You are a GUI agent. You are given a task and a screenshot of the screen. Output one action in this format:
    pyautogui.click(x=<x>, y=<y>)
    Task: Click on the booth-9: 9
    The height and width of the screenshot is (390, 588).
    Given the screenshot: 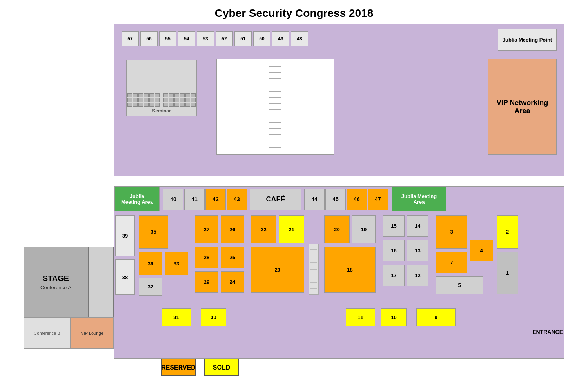 What is the action you would take?
    pyautogui.click(x=436, y=317)
    